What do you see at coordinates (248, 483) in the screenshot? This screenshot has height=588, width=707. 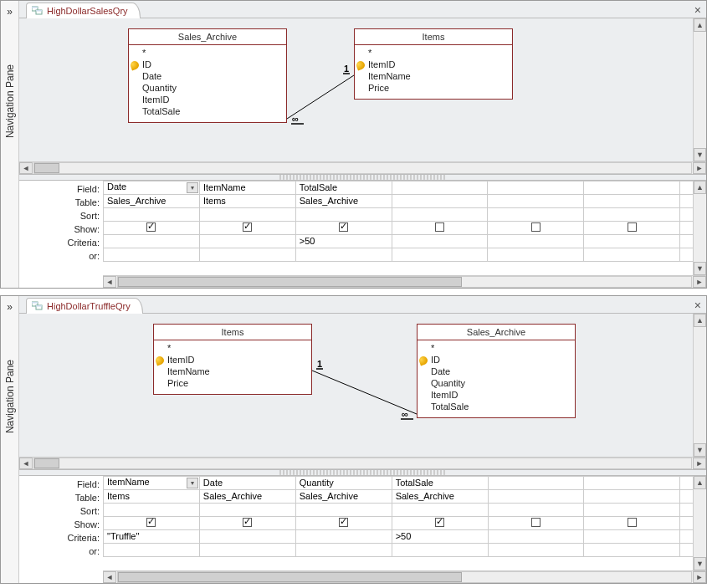 I see `grid-cell: Date` at bounding box center [248, 483].